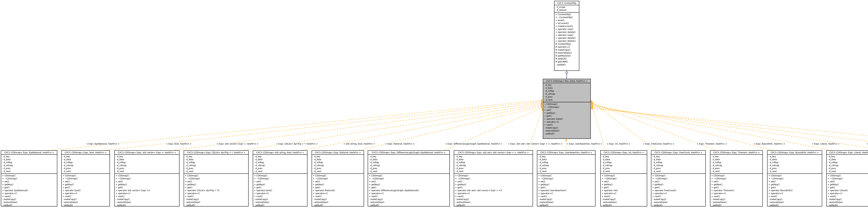  Describe the element at coordinates (103, 144) in the screenshot. I see `template-args-edge-label: < Expr, EpsRational, HashFcn >` at that location.